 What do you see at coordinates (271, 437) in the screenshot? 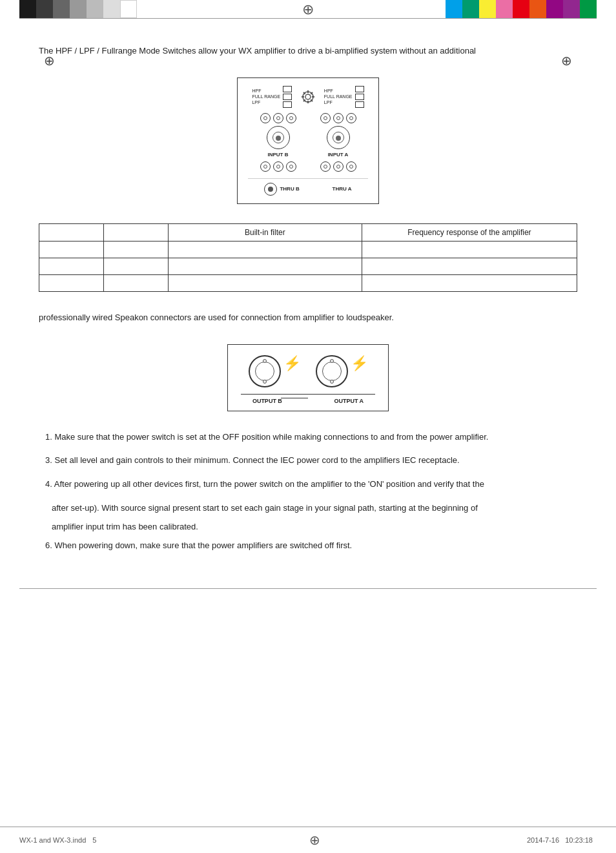
I see `instruction-1-text: Make sure that the power switch is set a…` at bounding box center [271, 437].